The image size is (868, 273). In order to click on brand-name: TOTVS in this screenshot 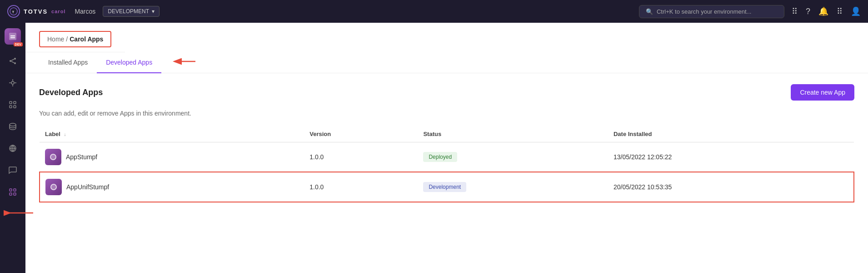, I will do `click(35, 12)`.